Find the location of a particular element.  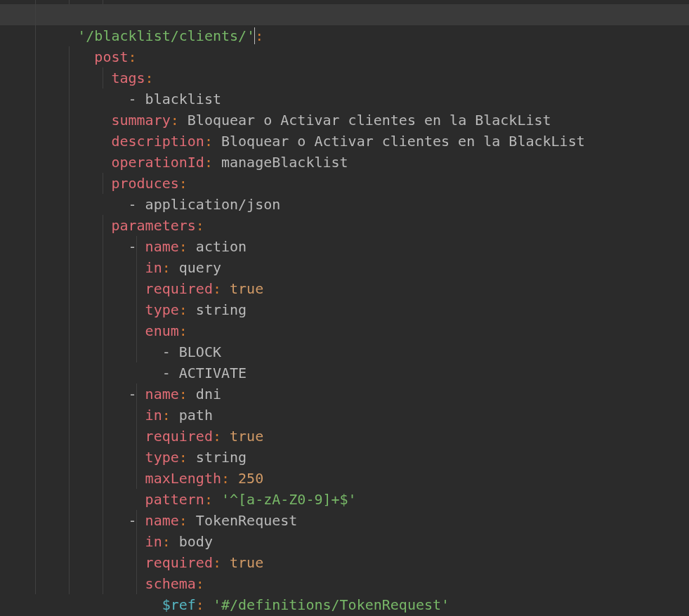

code-line: - blacklist is located at coordinates (344, 78).